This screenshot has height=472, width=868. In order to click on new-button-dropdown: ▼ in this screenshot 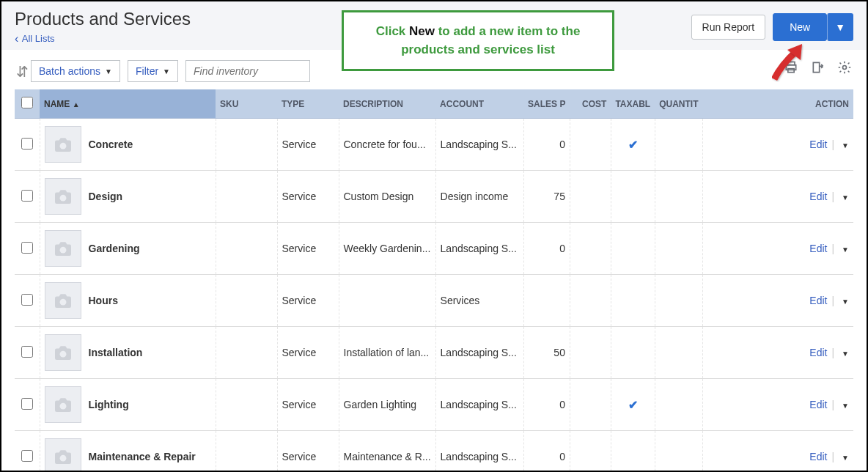, I will do `click(840, 27)`.